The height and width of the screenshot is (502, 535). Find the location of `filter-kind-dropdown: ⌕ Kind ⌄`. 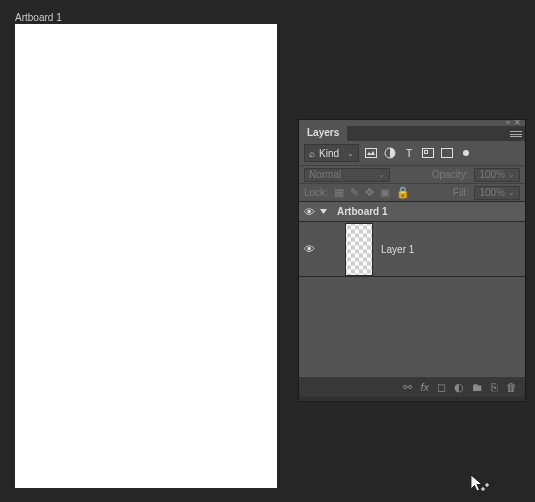

filter-kind-dropdown: ⌕ Kind ⌄ is located at coordinates (332, 153).